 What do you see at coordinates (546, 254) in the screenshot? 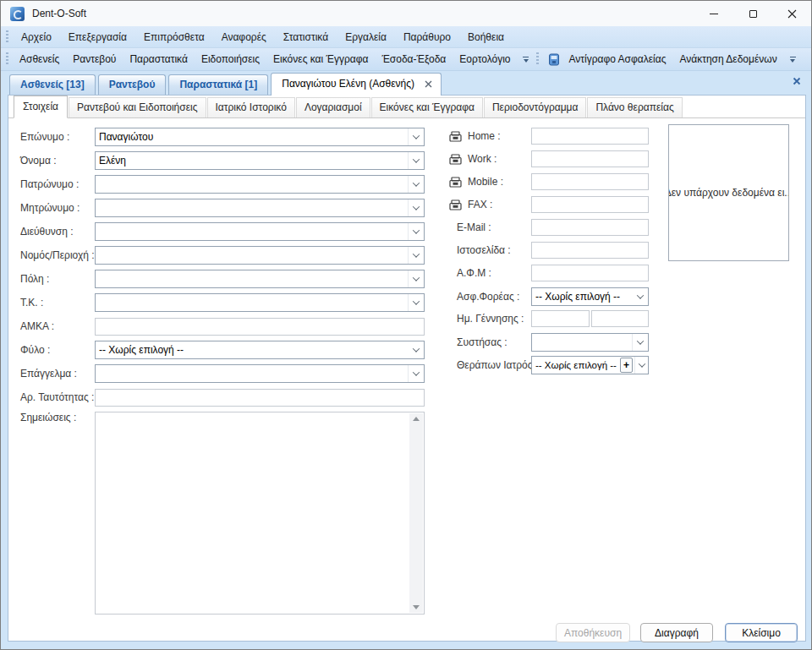
I see `form-right-column: Home : Work :` at bounding box center [546, 254].